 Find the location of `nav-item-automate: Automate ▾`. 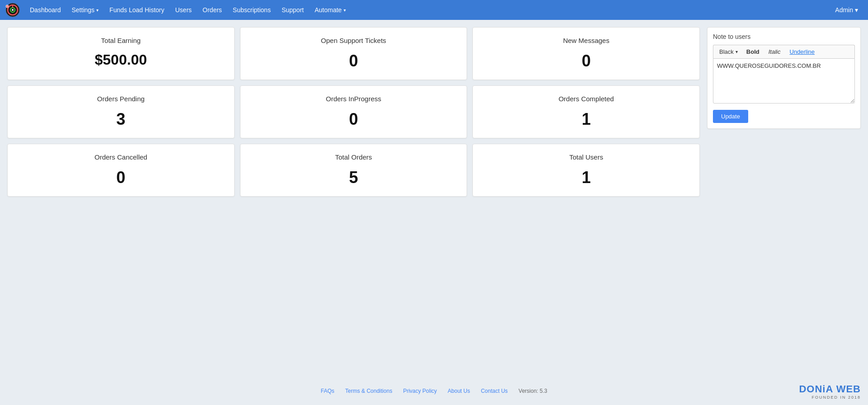

nav-item-automate: Automate ▾ is located at coordinates (330, 10).